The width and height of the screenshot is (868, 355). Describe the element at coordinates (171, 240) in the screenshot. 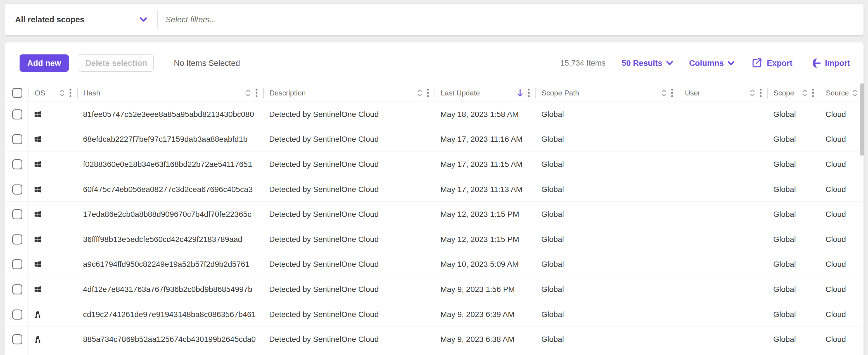

I see `row-hash: 36ffff98b13e5edcfe560cd42c429f2183789aad` at that location.